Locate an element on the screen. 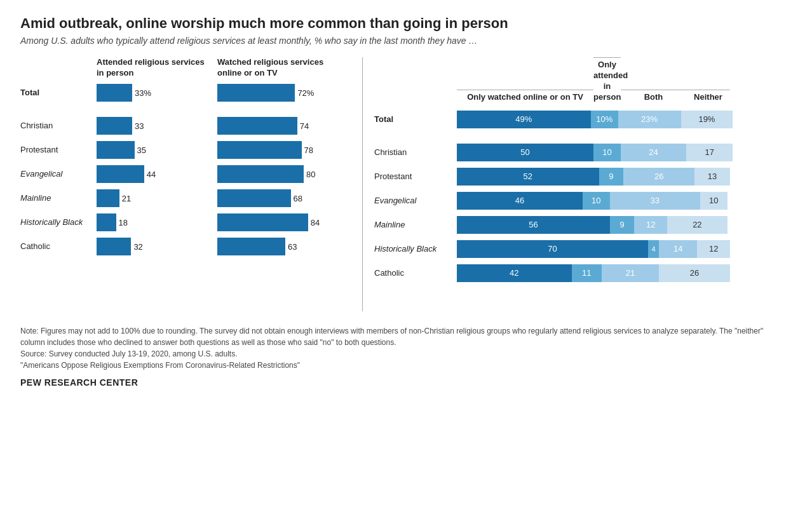 This screenshot has width=812, height=507. bar-segment-3: 21 is located at coordinates (630, 273).